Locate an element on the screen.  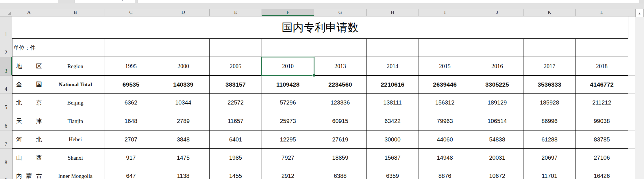
cell-J5: 189129 is located at coordinates (497, 103).